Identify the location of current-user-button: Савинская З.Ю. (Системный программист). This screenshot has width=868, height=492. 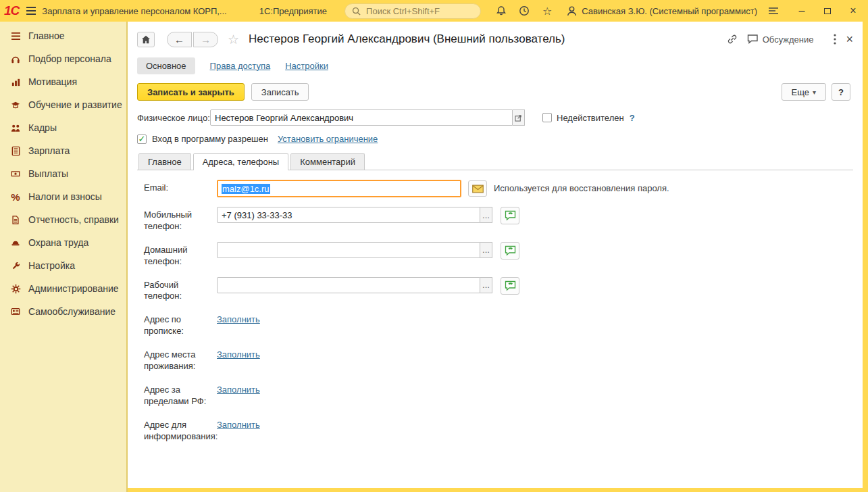
(662, 11).